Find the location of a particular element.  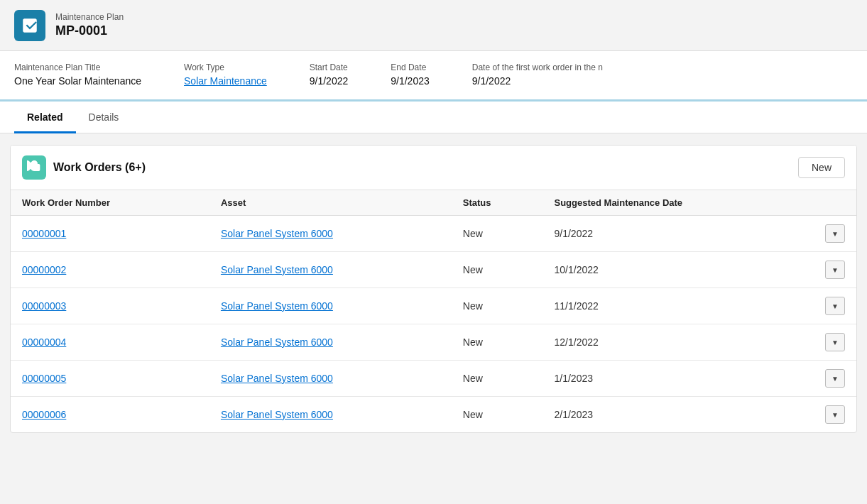

col-header-status: Status is located at coordinates (497, 203).